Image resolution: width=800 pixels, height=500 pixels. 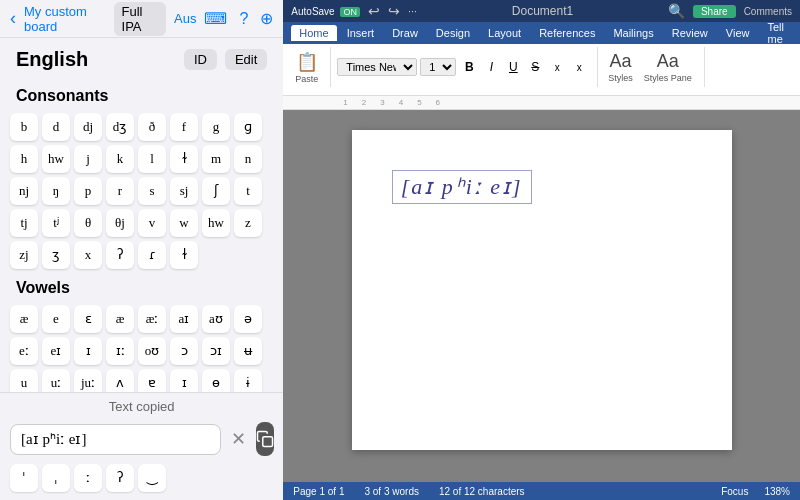 What do you see at coordinates (184, 127) in the screenshot?
I see `symbol-f: f` at bounding box center [184, 127].